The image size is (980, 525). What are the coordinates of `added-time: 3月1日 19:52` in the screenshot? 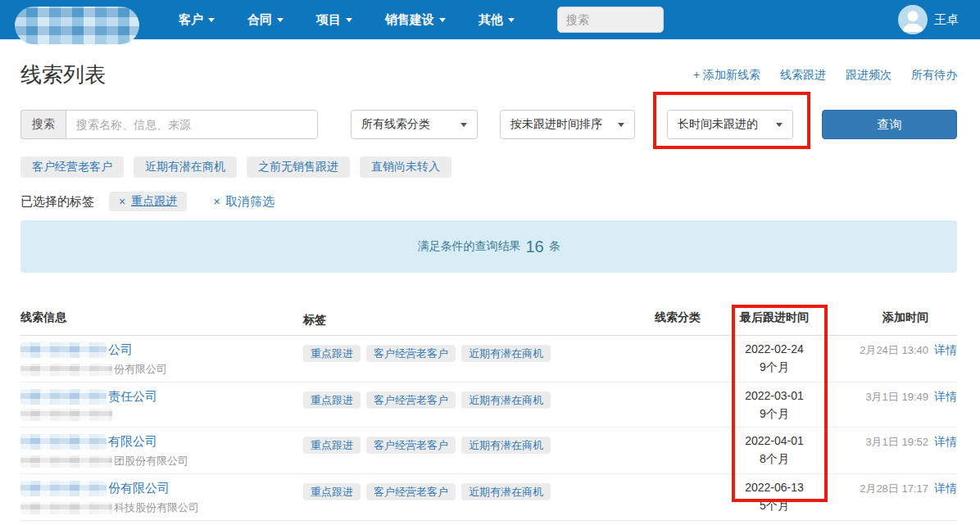 It's located at (896, 442).